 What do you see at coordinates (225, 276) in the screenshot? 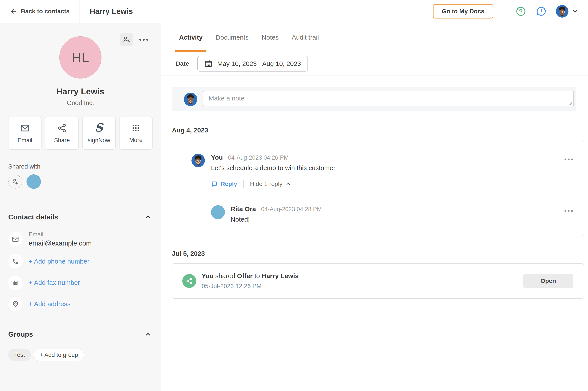
I see `share-verb: shared` at bounding box center [225, 276].